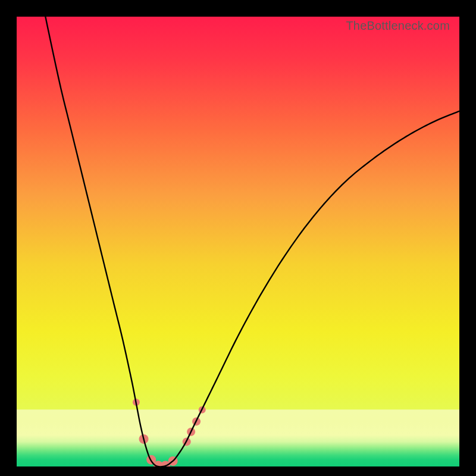  What do you see at coordinates (397, 26) in the screenshot?
I see `watermark-label: TheBottleneck.com` at bounding box center [397, 26].